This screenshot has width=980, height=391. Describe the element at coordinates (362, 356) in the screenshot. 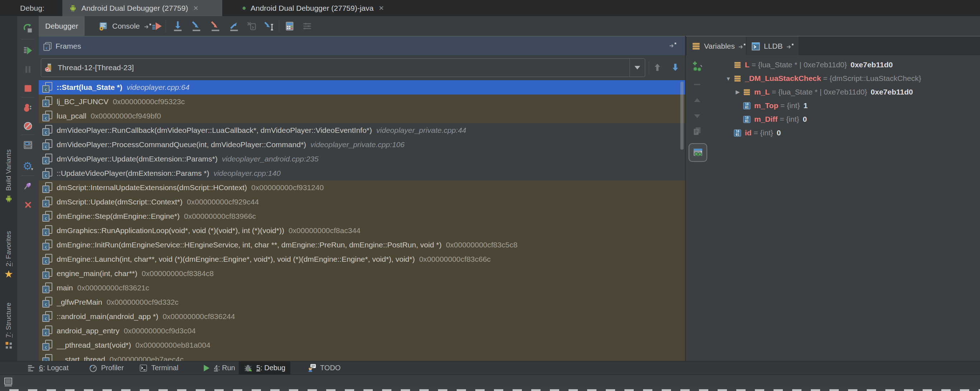

I see `stack-frame-row: ς__start_thread0x00000000eb7aec4c` at that location.